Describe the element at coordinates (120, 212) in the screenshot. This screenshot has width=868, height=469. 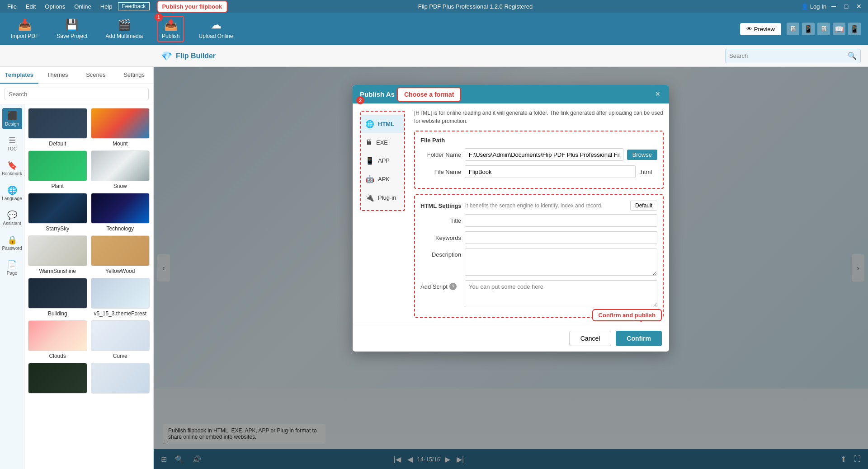
I see `list-item: Technology` at that location.